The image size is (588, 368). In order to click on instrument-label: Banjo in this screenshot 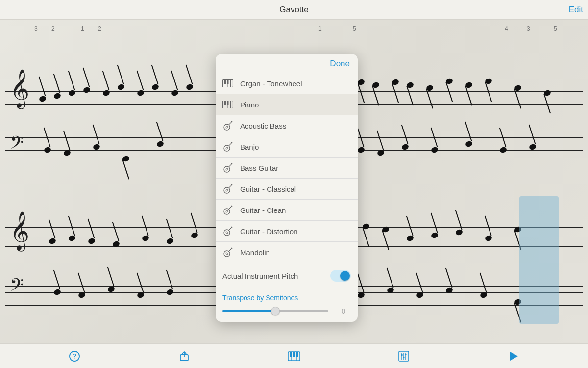, I will do `click(249, 147)`.